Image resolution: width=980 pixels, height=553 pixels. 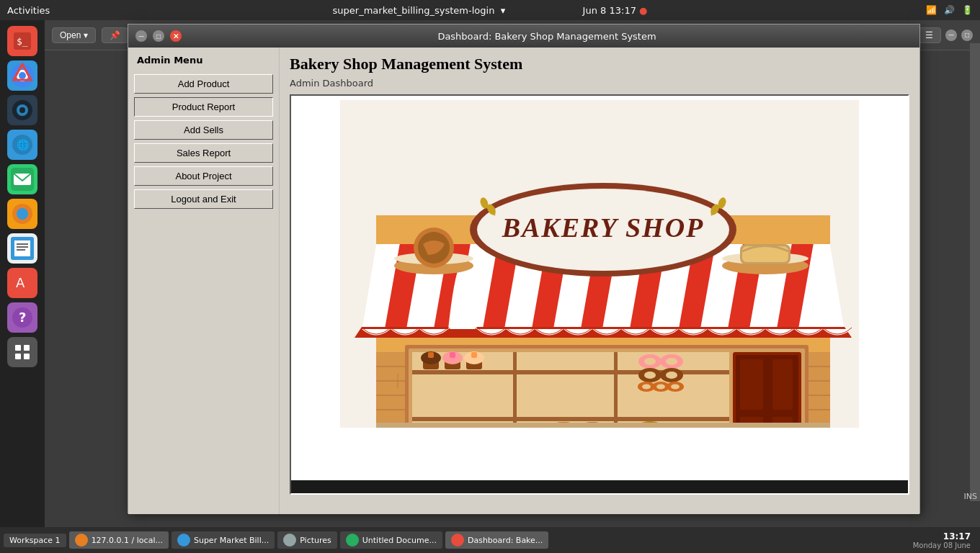 What do you see at coordinates (610, 10) in the screenshot?
I see `datetime-label: Jun 8 13:17` at bounding box center [610, 10].